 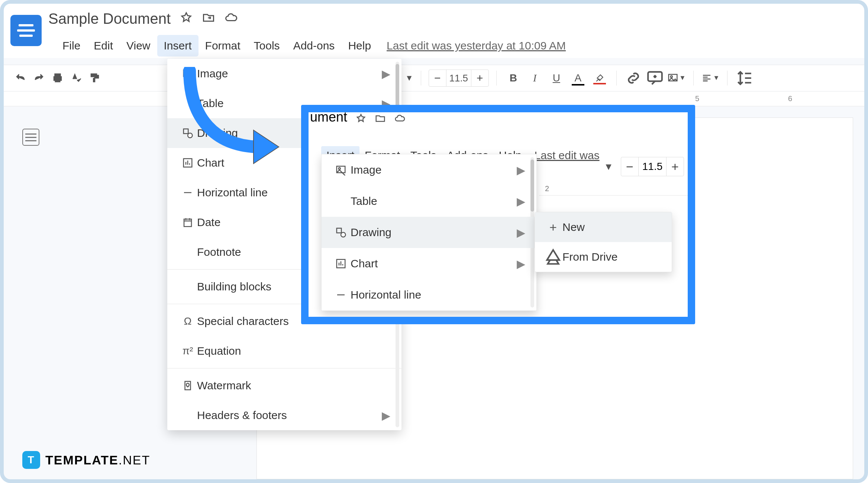 I want to click on font-size-value: 11.5, so click(x=459, y=78).